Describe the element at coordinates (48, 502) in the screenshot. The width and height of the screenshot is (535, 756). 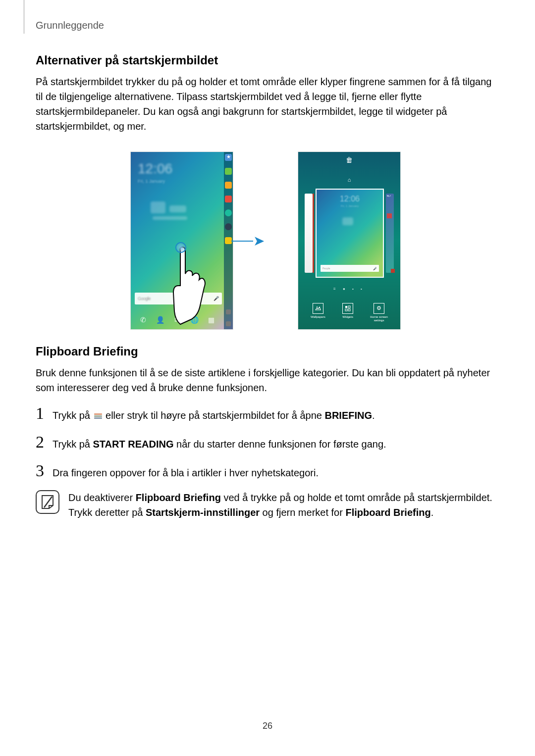
I see `note-icon` at that location.